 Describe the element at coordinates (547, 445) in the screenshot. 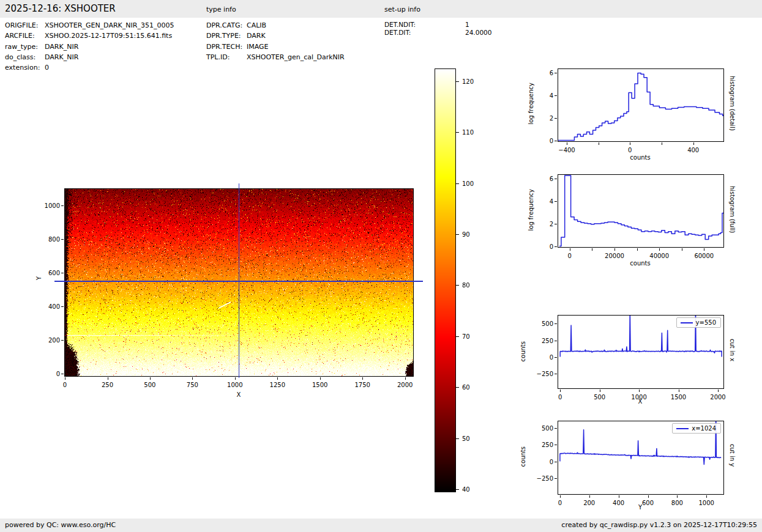

I see `y-tick-label: 250` at that location.